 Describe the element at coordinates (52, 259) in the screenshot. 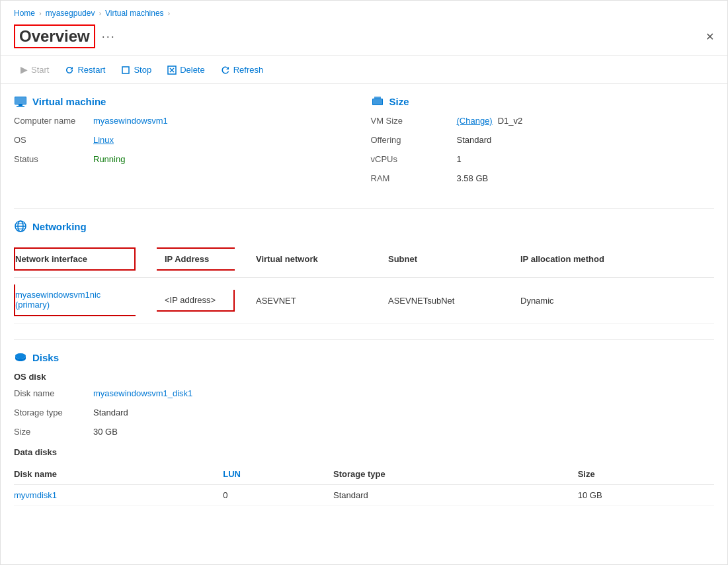

I see `nic-header: Network interface` at that location.